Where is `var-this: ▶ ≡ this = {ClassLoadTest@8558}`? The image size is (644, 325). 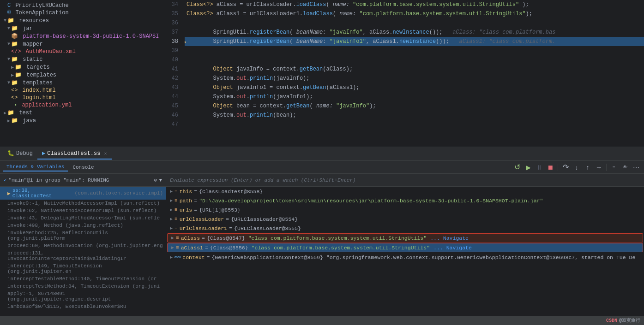
var-this: ▶ ≡ this = {ClassLoadTest@8558} is located at coordinates (405, 191).